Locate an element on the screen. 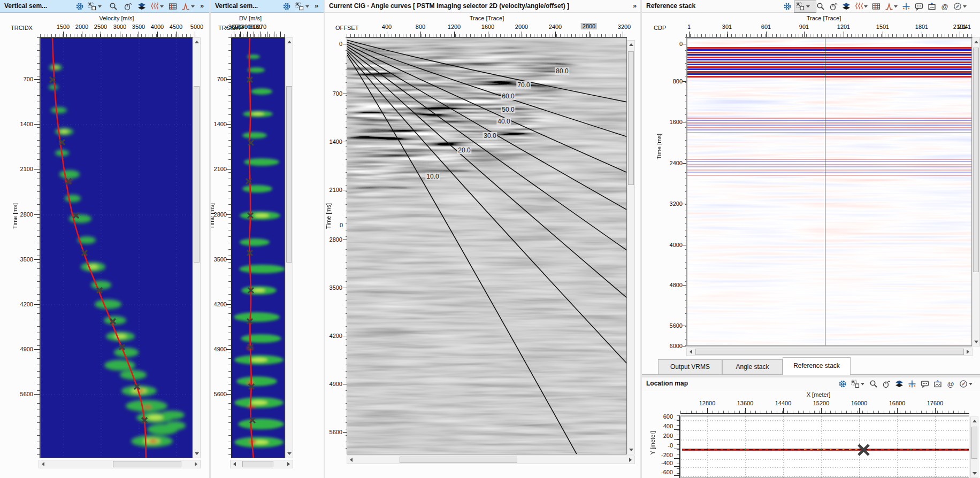 This screenshot has width=980, height=478. x-axis-title: Trace [Trace] is located at coordinates (824, 18).